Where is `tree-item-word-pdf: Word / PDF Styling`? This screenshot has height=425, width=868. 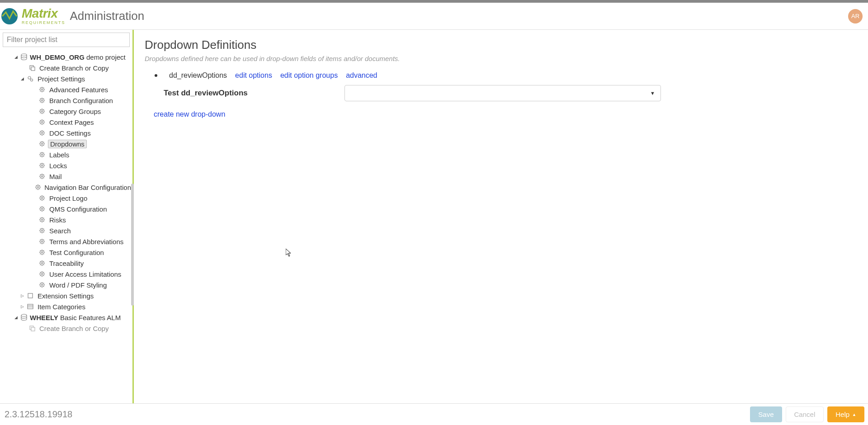 tree-item-word-pdf: Word / PDF Styling is located at coordinates (68, 285).